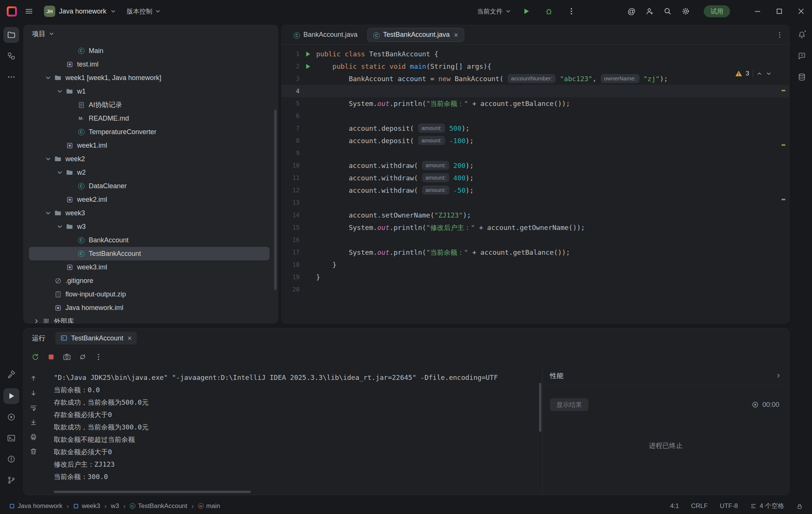 The image size is (812, 514). What do you see at coordinates (151, 78) in the screenshot?
I see `tree-item-week1-week1-Java-homework-: week1 [week1, Java homework]` at bounding box center [151, 78].